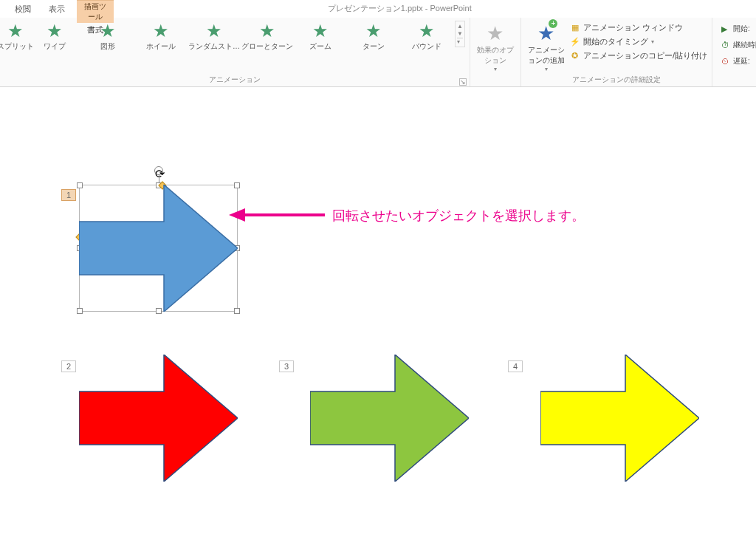  Describe the element at coordinates (726, 61) in the screenshot. I see `clock-icon: ⏲` at that location.